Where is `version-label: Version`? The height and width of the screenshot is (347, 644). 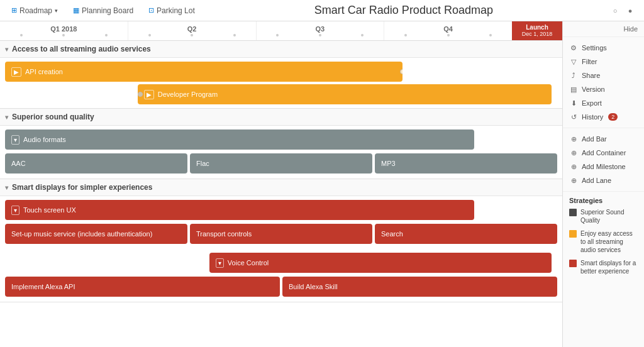 version-label: Version is located at coordinates (594, 89).